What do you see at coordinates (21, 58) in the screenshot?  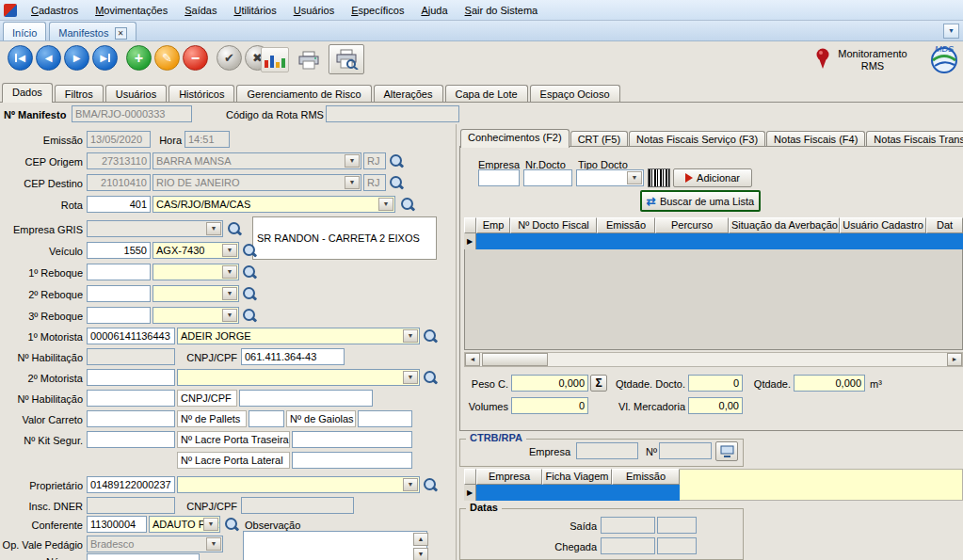 I see `nav-first-button: ◀` at bounding box center [21, 58].